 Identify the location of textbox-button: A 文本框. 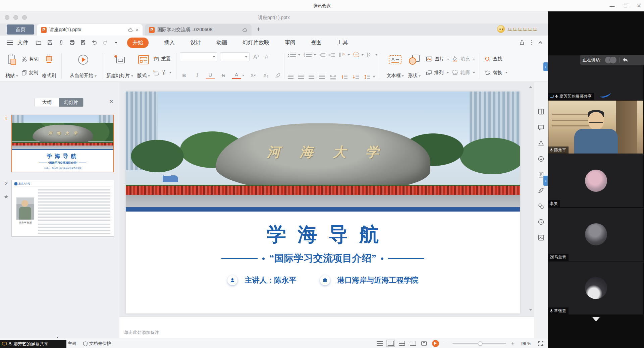
(395, 66).